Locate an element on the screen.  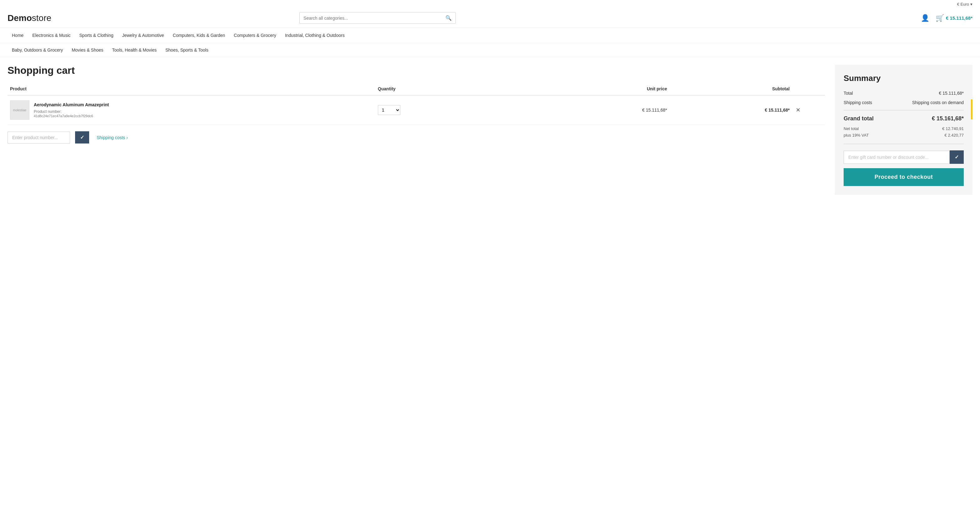
table-row: molestiae Aerodynamic Aluminum Amazeprin… is located at coordinates (416, 110).